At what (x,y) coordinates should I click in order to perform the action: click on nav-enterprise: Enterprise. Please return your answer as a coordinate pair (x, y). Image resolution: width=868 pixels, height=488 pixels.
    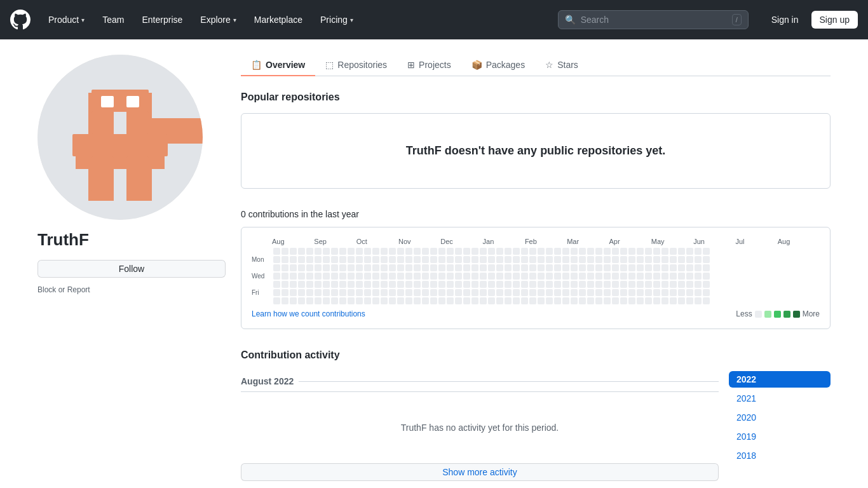
    Looking at the image, I should click on (162, 20).